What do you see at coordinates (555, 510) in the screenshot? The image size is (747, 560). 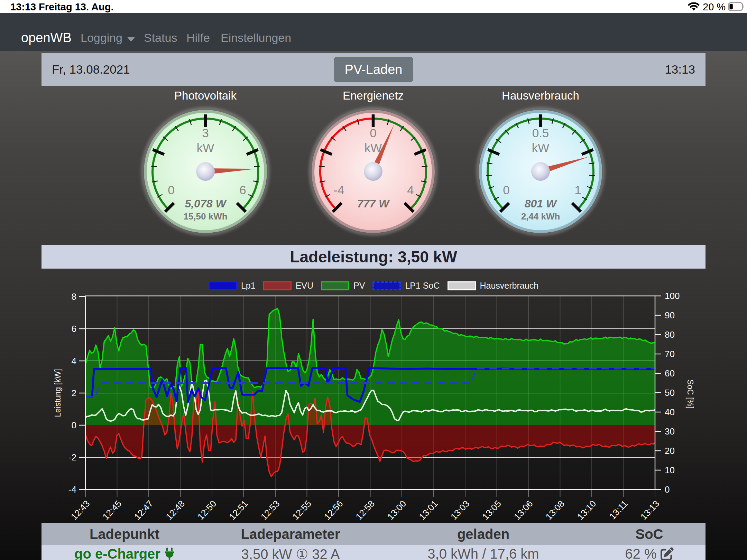 I see `svg-text: 13:08` at bounding box center [555, 510].